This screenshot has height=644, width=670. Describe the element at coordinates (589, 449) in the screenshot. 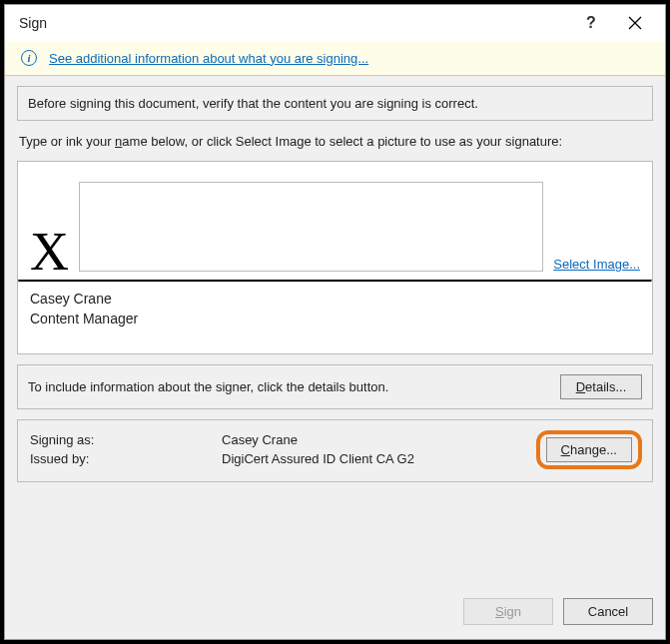

I see `change-button: Change...` at that location.